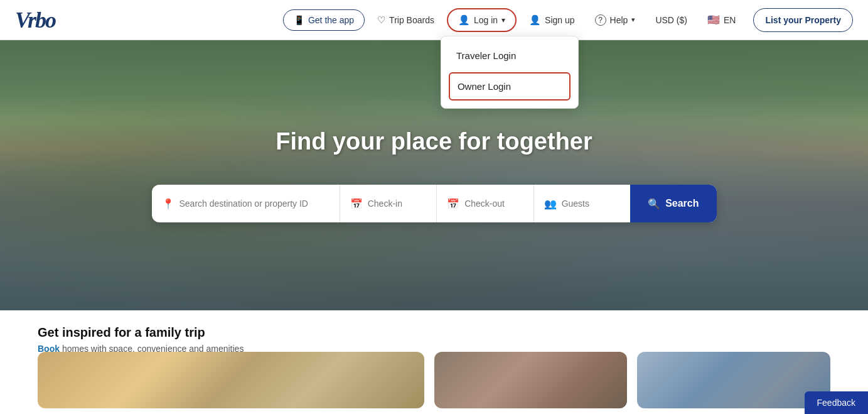 Image resolution: width=868 pixels, height=414 pixels. Describe the element at coordinates (615, 20) in the screenshot. I see `help-button: ? Help ▾` at that location.